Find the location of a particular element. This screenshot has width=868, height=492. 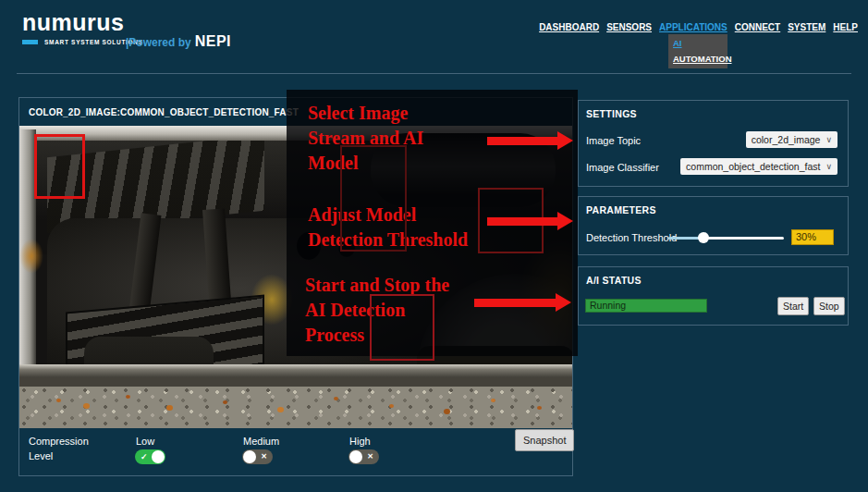

applications-submenu: AI AUTOMATION is located at coordinates (698, 52).